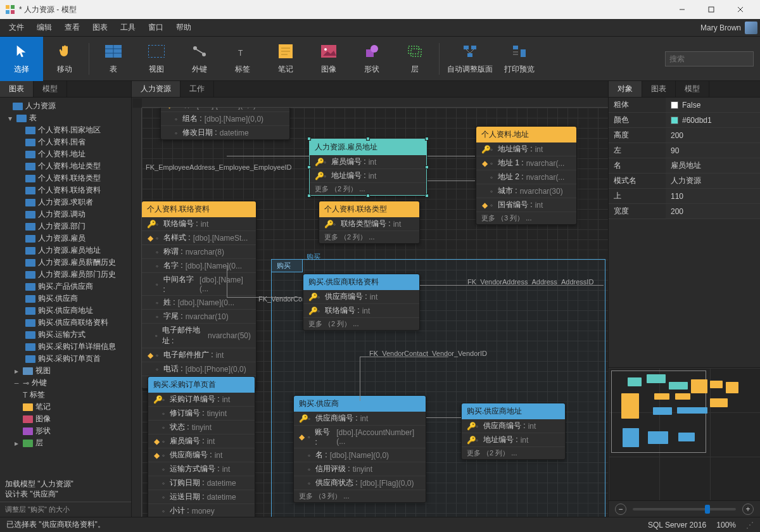 The width and height of the screenshot is (760, 532). What do you see at coordinates (156, 89) in the screenshot?
I see `center-tab-hr: 人力资源` at bounding box center [156, 89].